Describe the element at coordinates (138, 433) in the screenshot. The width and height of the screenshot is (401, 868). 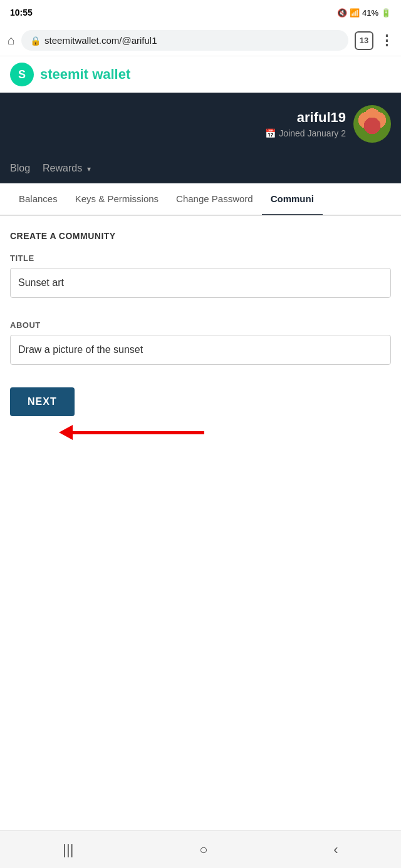
I see `arrow-line` at that location.